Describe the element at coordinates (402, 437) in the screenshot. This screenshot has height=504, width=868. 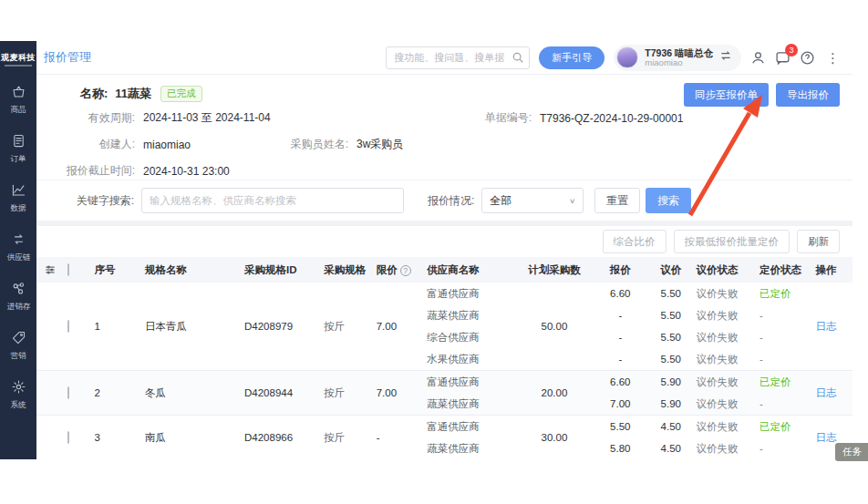
I see `limit-price: -` at that location.